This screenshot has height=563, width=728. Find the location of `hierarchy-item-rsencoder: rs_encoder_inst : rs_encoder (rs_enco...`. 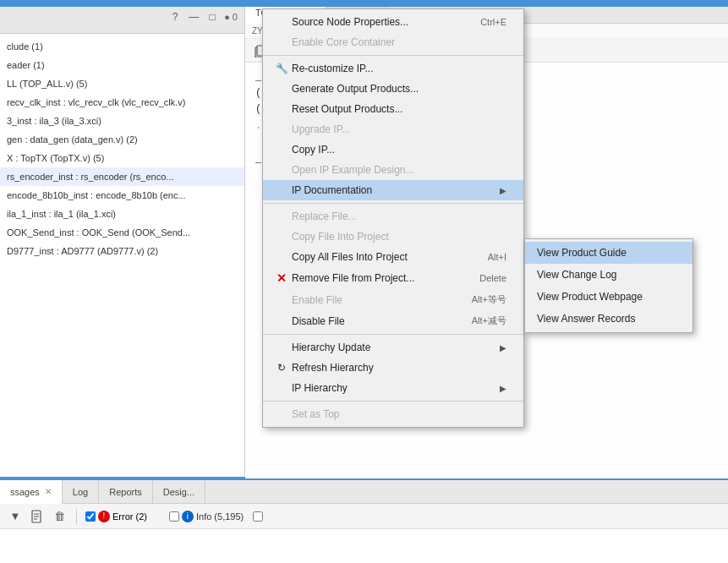

hierarchy-item-rsencoder: rs_encoder_inst : rs_encoder (rs_enco... is located at coordinates (122, 177).